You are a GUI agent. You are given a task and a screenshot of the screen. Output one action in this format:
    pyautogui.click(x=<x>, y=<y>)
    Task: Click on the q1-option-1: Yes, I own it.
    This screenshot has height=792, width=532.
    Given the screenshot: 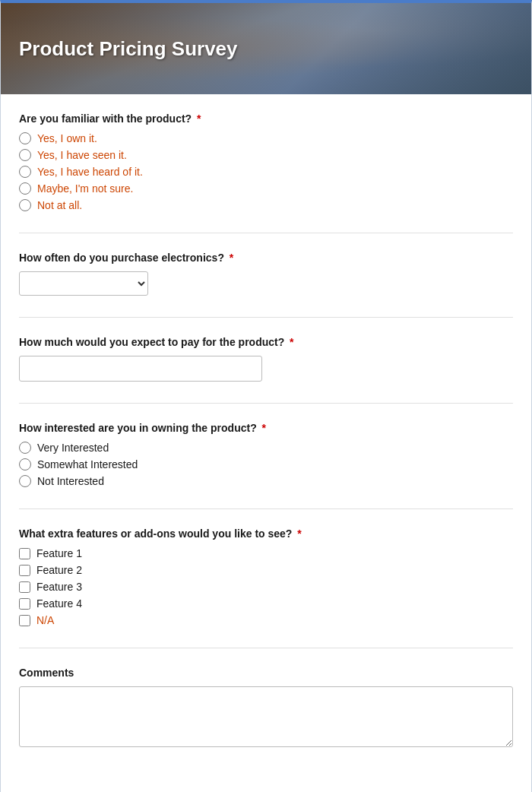 What is the action you would take?
    pyautogui.click(x=266, y=138)
    